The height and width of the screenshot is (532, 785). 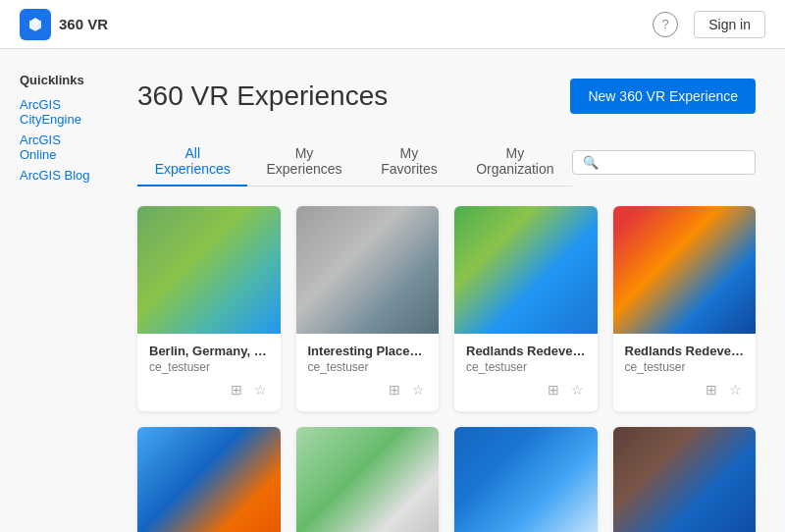 What do you see at coordinates (685, 351) in the screenshot?
I see `card-title: Redlands Redevelopment` at bounding box center [685, 351].